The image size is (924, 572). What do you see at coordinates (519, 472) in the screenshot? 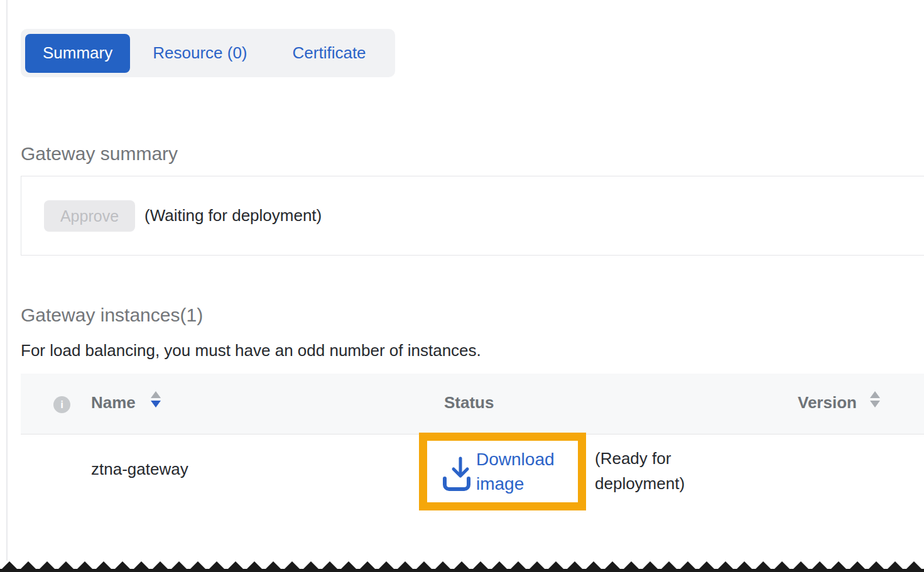
I see `download-image-label: Download image` at bounding box center [519, 472].